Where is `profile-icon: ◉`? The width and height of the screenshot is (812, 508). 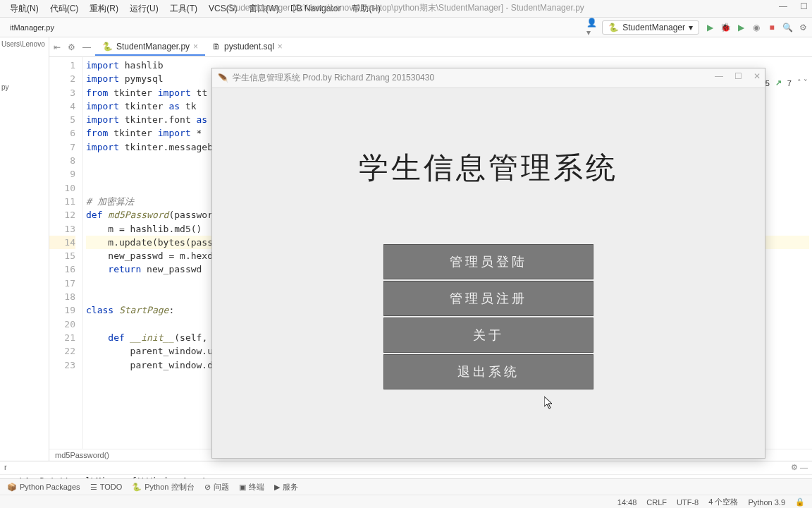 profile-icon: ◉ is located at coordinates (756, 28).